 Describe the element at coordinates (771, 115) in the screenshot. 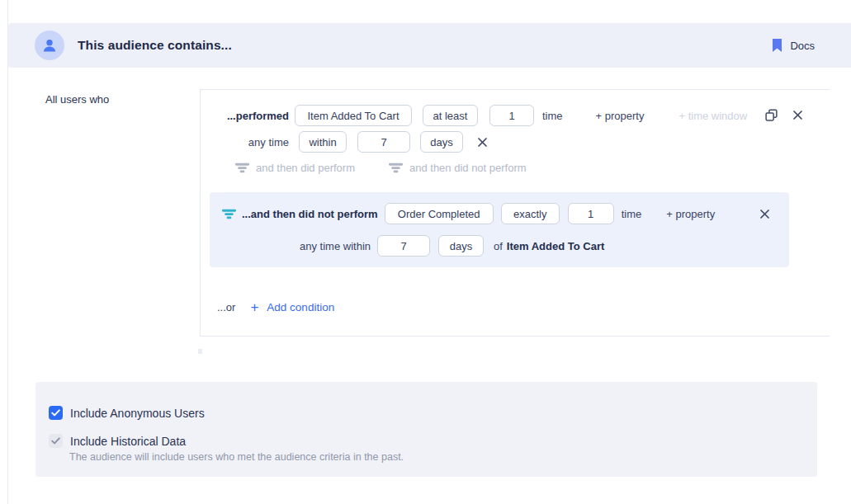

I see `duplicate-condition-button` at that location.